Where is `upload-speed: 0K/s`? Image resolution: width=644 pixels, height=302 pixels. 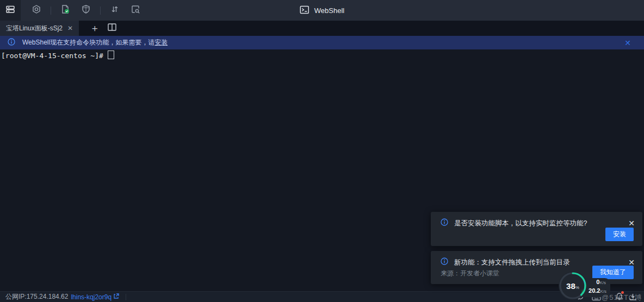
upload-speed: 0K/s is located at coordinates (601, 282).